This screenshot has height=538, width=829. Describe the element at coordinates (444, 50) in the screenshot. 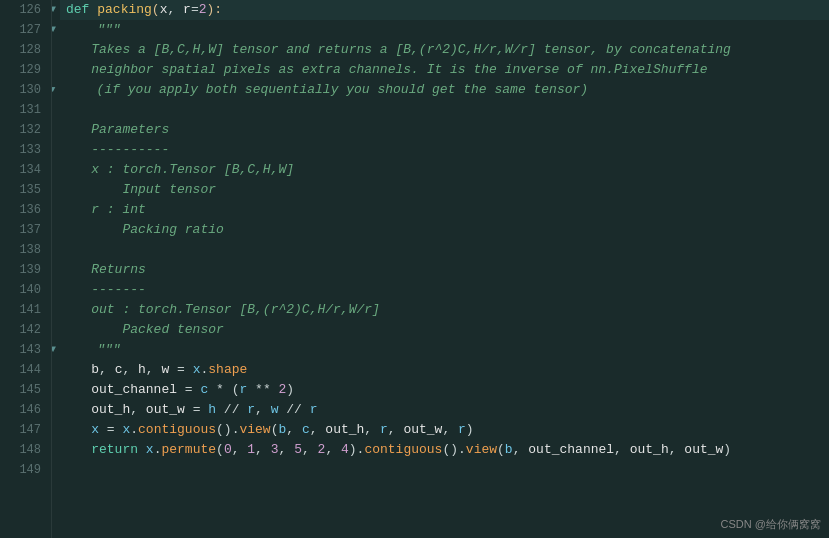

I see `code-line-128: Takes a [B,C,H,W] tensor and returns a […` at that location.